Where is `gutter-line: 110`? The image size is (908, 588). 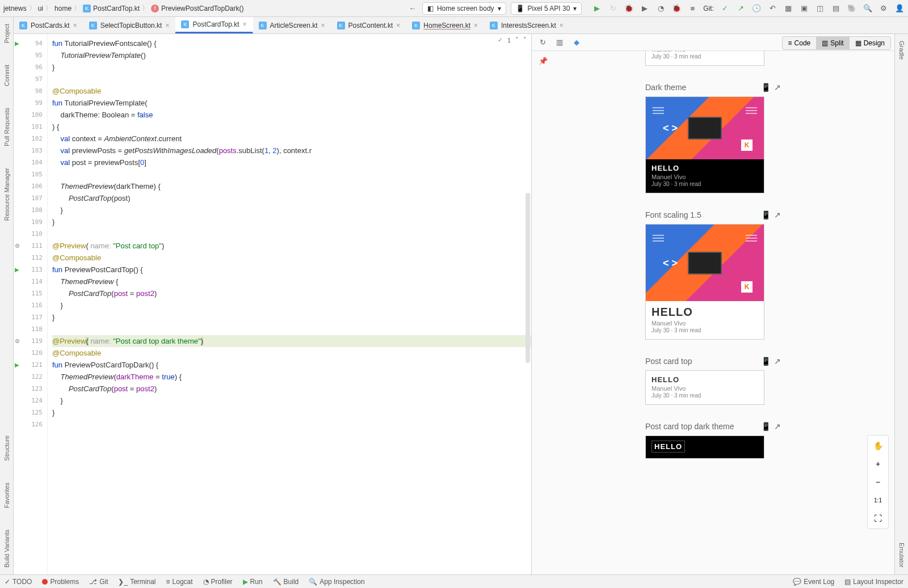
gutter-line: 110 is located at coordinates (31, 234).